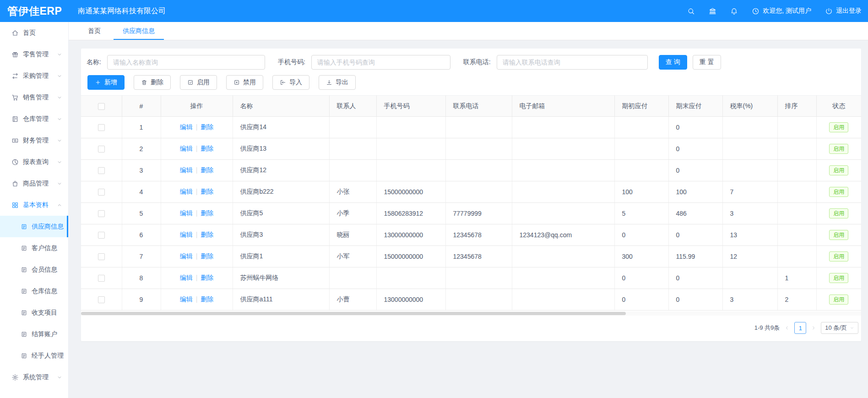 This screenshot has width=868, height=398. I want to click on sidebar-item-customer-info: 客户信息, so click(34, 248).